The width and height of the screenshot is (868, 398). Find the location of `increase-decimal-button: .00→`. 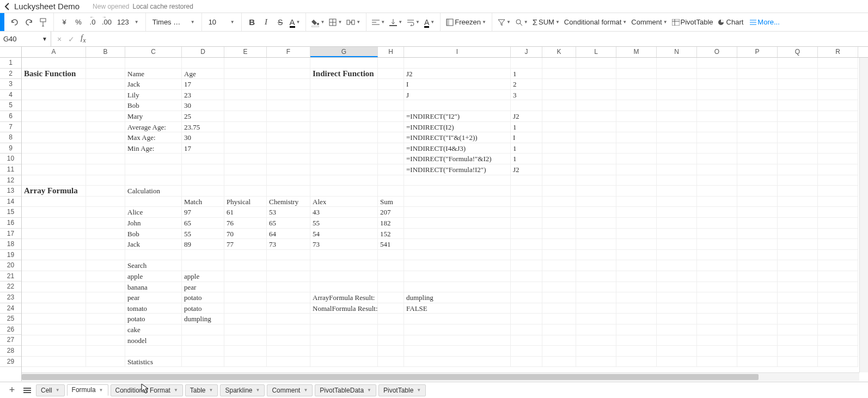

increase-decimal-button: .00→ is located at coordinates (107, 22).